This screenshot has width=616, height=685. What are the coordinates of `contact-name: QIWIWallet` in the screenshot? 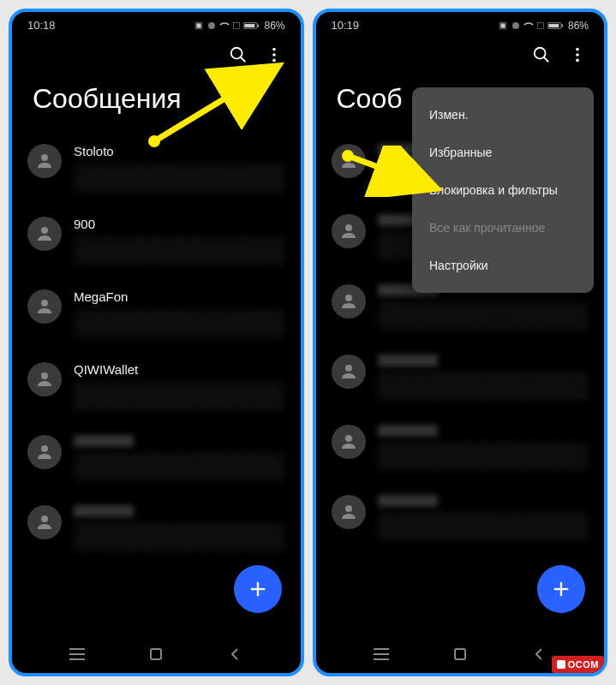 It's located at (180, 370).